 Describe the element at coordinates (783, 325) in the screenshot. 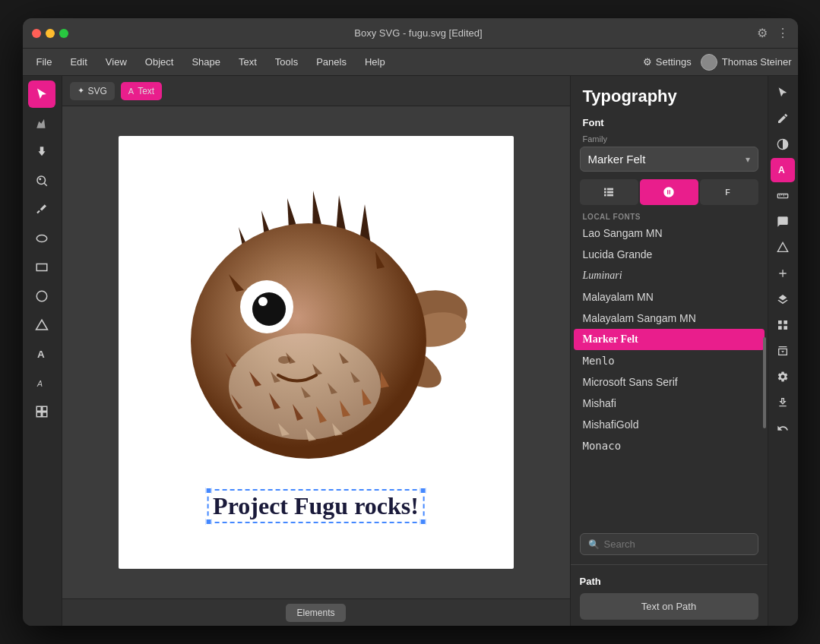

I see `grid-icon` at that location.